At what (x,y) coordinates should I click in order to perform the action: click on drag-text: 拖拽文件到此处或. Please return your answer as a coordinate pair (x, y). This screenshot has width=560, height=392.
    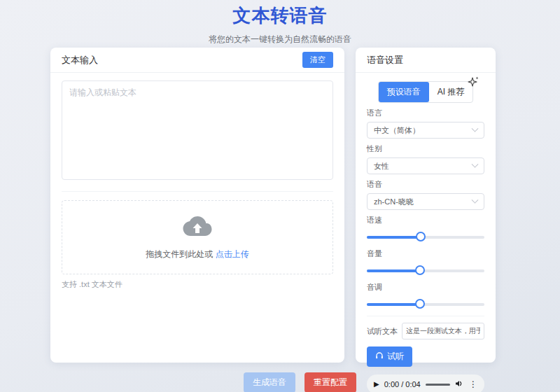
    Looking at the image, I should click on (181, 254).